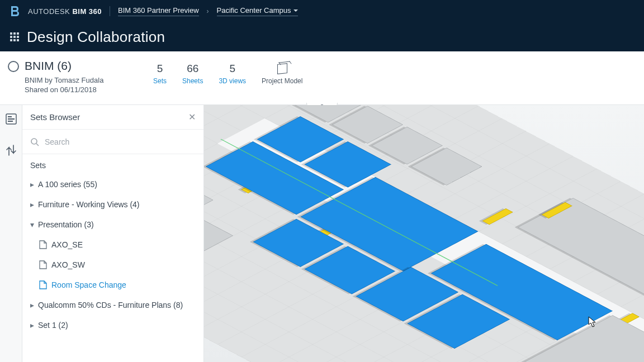 Image resolution: width=644 pixels, height=362 pixels. I want to click on tree-qualcomm-furniture-plans: ▸ Qualcomm 50% CDs - Furniture Plans (8), so click(113, 305).